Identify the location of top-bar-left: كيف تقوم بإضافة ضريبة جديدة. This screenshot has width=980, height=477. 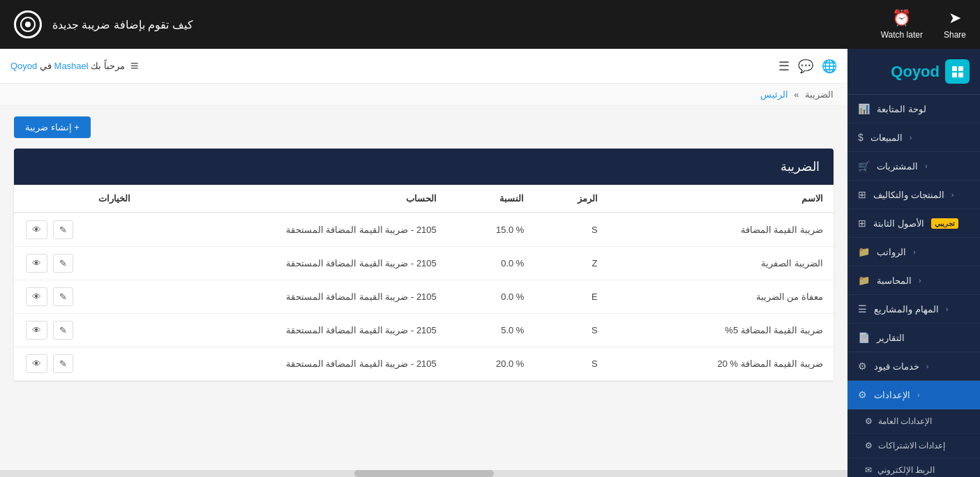
(103, 24).